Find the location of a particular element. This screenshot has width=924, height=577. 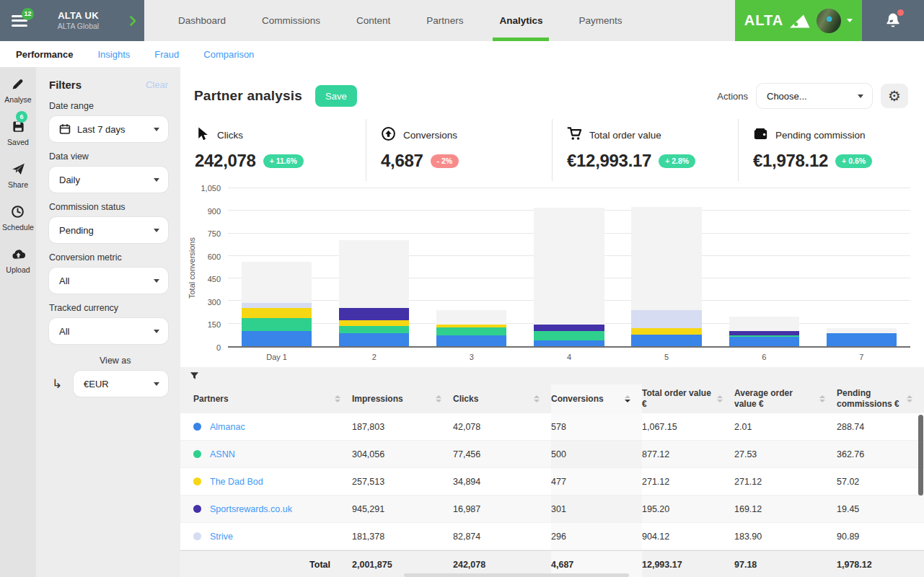

x-tick-label: 5 is located at coordinates (666, 357).